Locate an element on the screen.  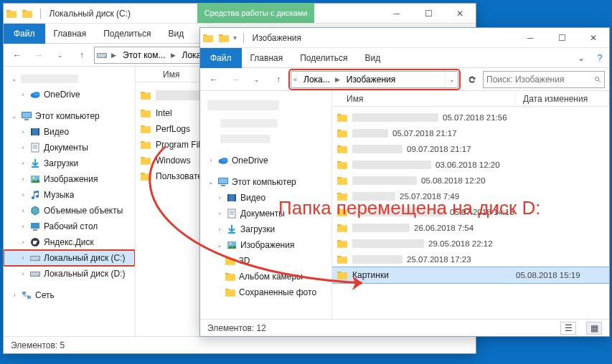
search-box is located at coordinates (544, 80).